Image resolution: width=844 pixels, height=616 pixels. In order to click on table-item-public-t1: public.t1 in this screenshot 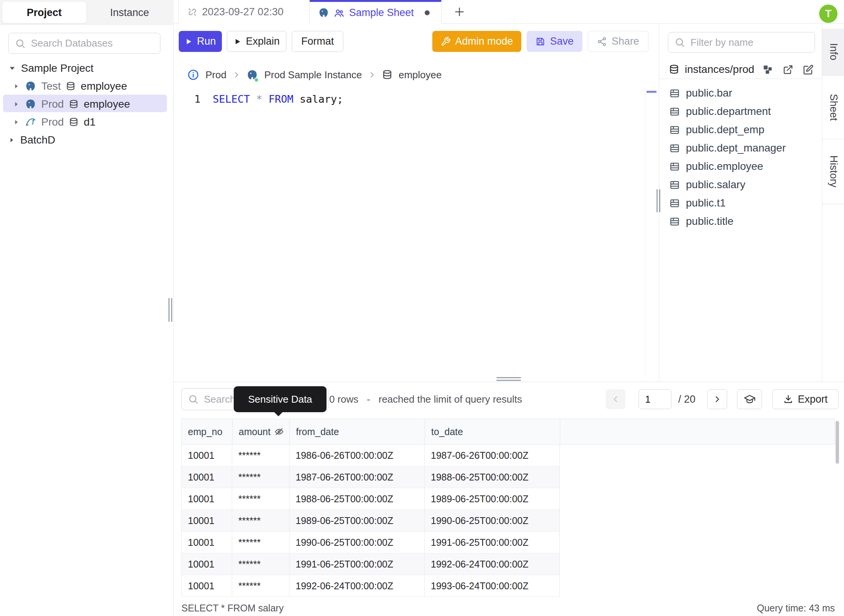, I will do `click(697, 203)`.